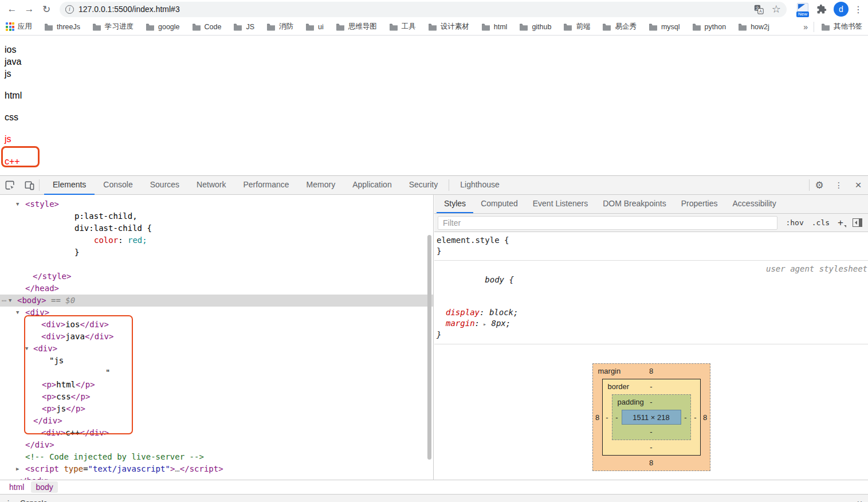 The height and width of the screenshot is (502, 868). What do you see at coordinates (8, 500) in the screenshot?
I see `drawer-menu-icon: ⋮` at bounding box center [8, 500].